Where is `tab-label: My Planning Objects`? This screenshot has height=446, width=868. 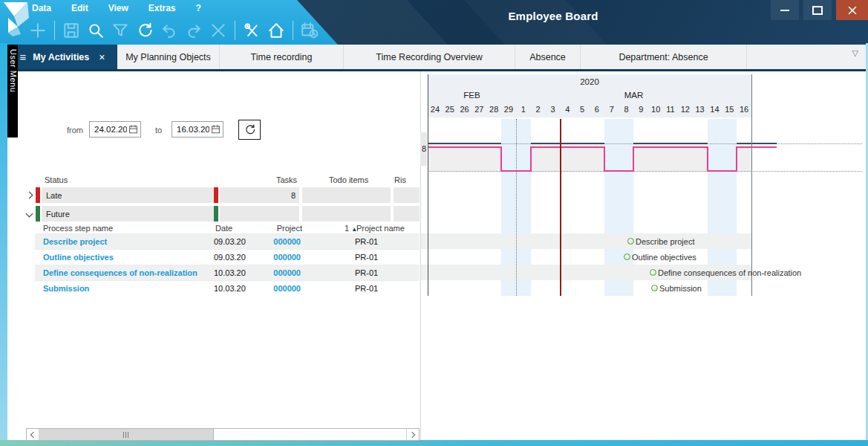
tab-label: My Planning Objects is located at coordinates (168, 57).